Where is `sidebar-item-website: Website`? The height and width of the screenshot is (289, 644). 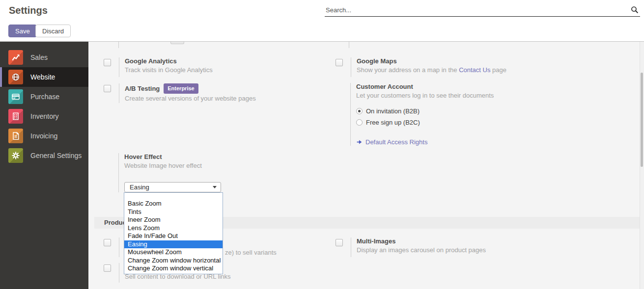 sidebar-item-website: Website is located at coordinates (44, 77).